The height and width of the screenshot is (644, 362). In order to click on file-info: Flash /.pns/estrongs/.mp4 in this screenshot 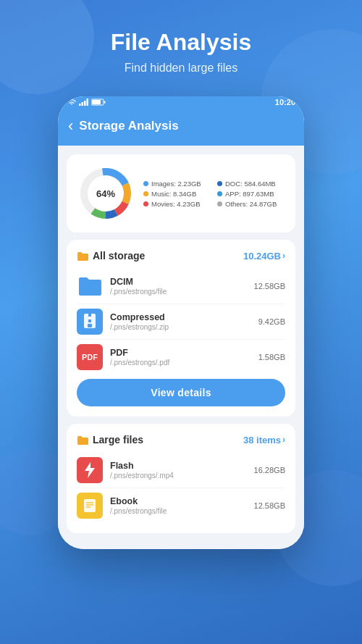, I will do `click(178, 470)`.